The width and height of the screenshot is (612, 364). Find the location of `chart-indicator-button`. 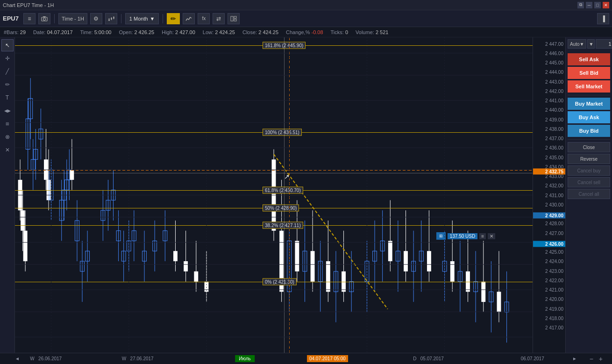

chart-indicator-button is located at coordinates (189, 19).